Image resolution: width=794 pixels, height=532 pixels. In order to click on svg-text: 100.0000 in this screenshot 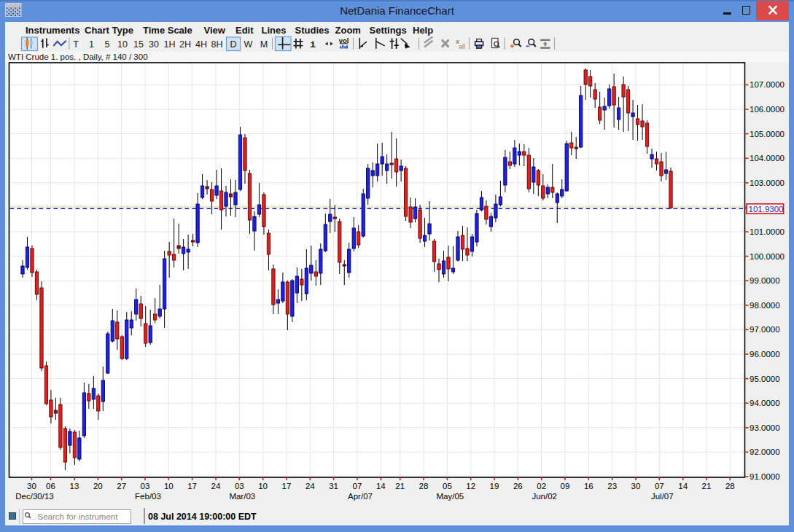, I will do `click(767, 257)`.